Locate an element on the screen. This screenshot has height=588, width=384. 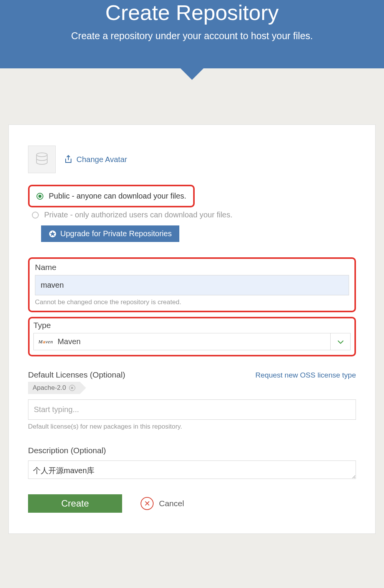
type-select-caret is located at coordinates (340, 342).